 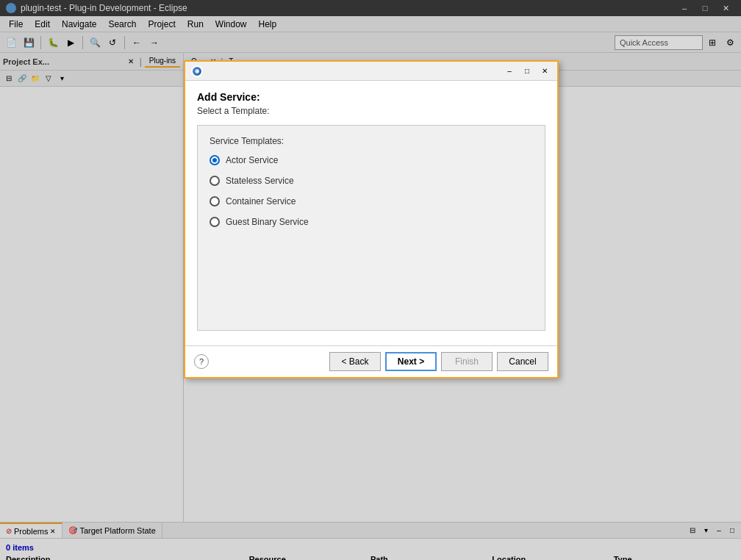 What do you see at coordinates (268, 222) in the screenshot?
I see `radio-guest-binary-label: Guest Binary Service` at bounding box center [268, 222].